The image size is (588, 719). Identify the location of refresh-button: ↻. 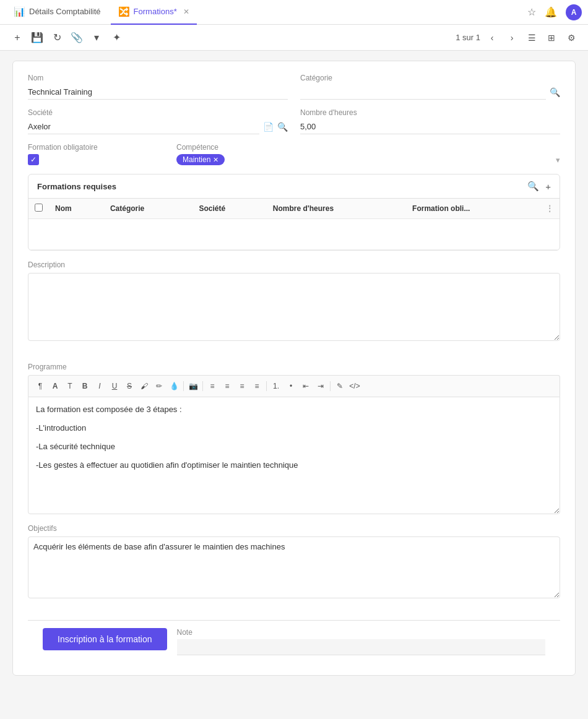
(57, 38).